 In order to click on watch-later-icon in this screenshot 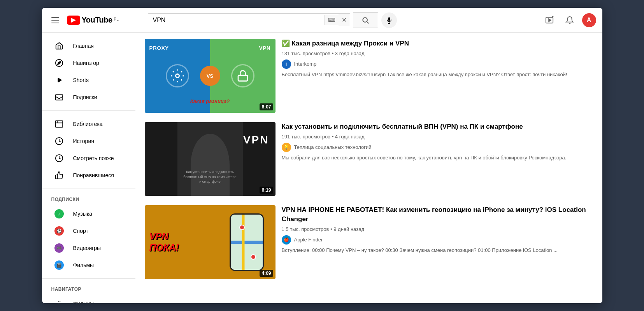, I will do `click(59, 158)`.